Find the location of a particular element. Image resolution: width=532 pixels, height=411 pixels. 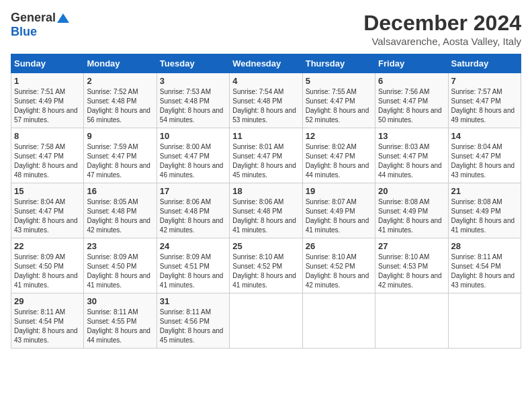

weekday-header-monday: Monday is located at coordinates (120, 64).